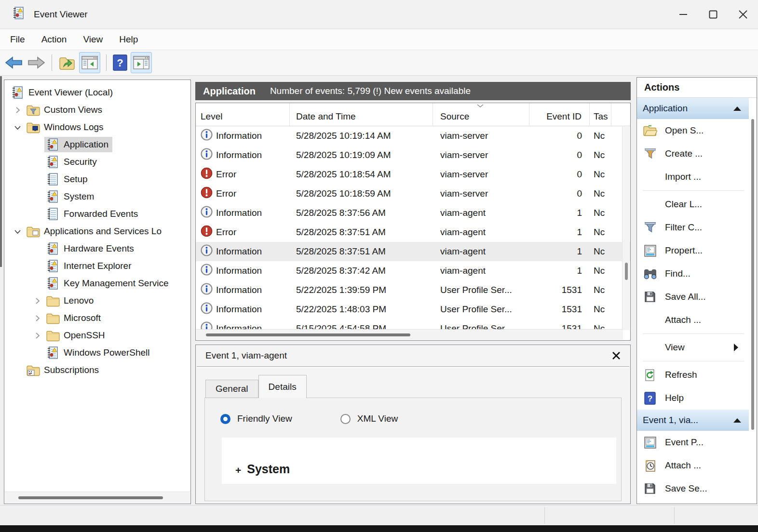 Image resolution: width=758 pixels, height=532 pixels. What do you see at coordinates (97, 318) in the screenshot?
I see `tree-item-microsoft: Microsoft` at bounding box center [97, 318].